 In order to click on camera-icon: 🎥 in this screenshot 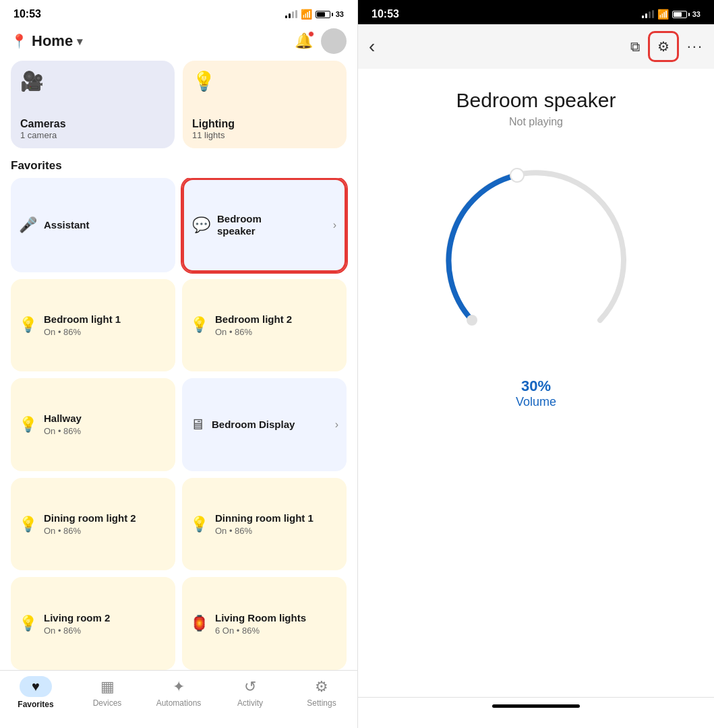, I will do `click(93, 81)`.